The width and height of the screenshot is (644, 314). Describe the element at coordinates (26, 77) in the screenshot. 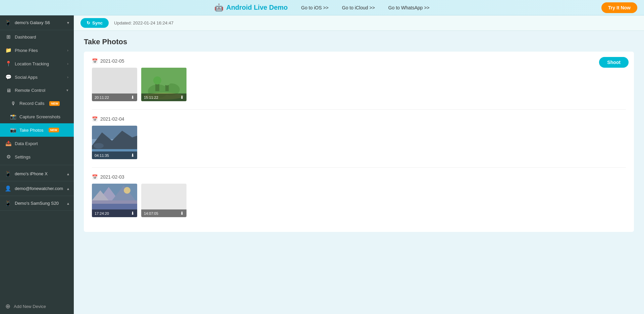

I see `sidebar-item-label: Social Apps` at that location.